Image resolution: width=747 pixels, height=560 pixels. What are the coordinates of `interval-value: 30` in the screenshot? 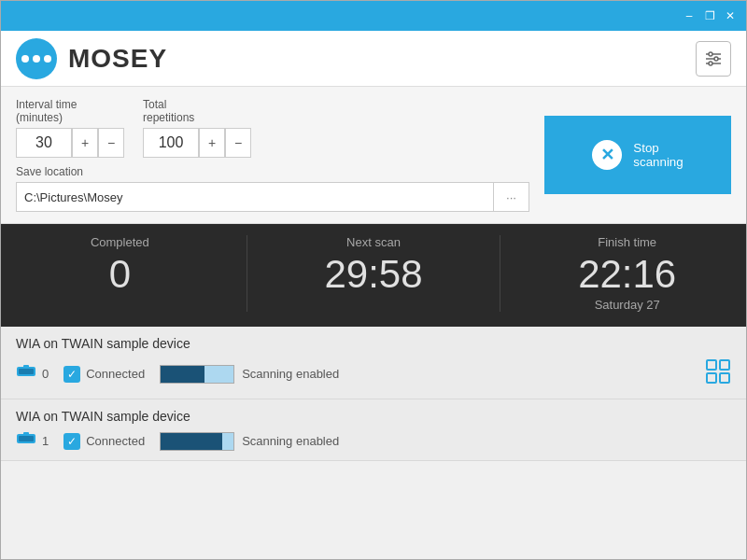 It's located at (44, 143).